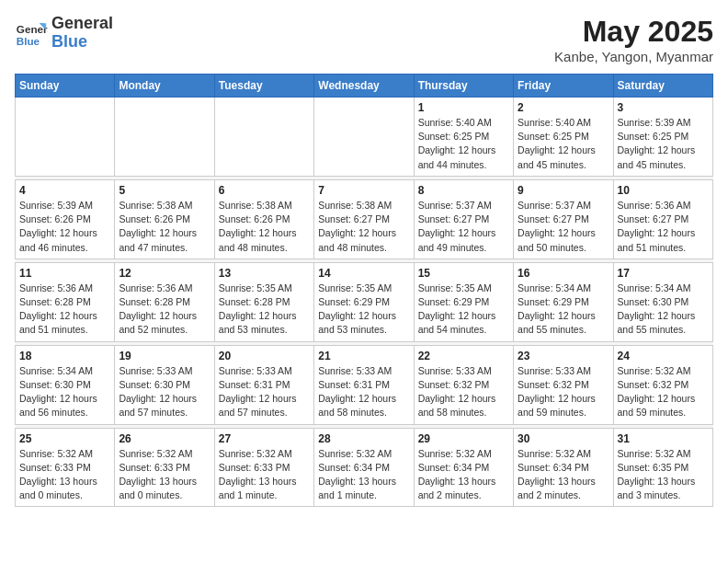 The height and width of the screenshot is (563, 728). I want to click on header-day: Wednesday, so click(364, 86).